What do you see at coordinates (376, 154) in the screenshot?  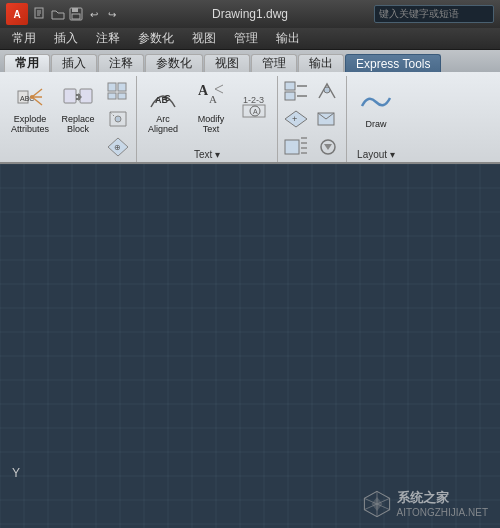 I see `layout-group-label: Layout ▾` at bounding box center [376, 154].